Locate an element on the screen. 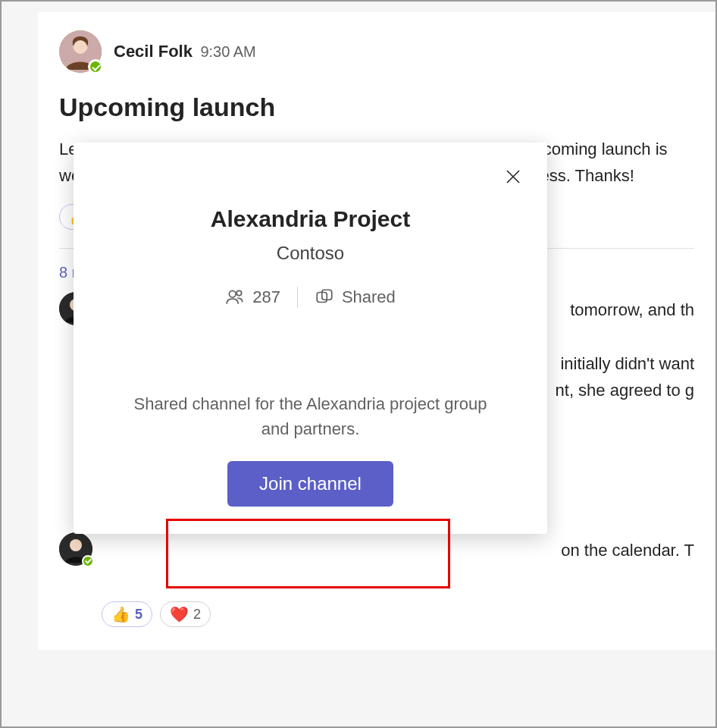 The height and width of the screenshot is (728, 717). shared-channel-icon is located at coordinates (324, 297).